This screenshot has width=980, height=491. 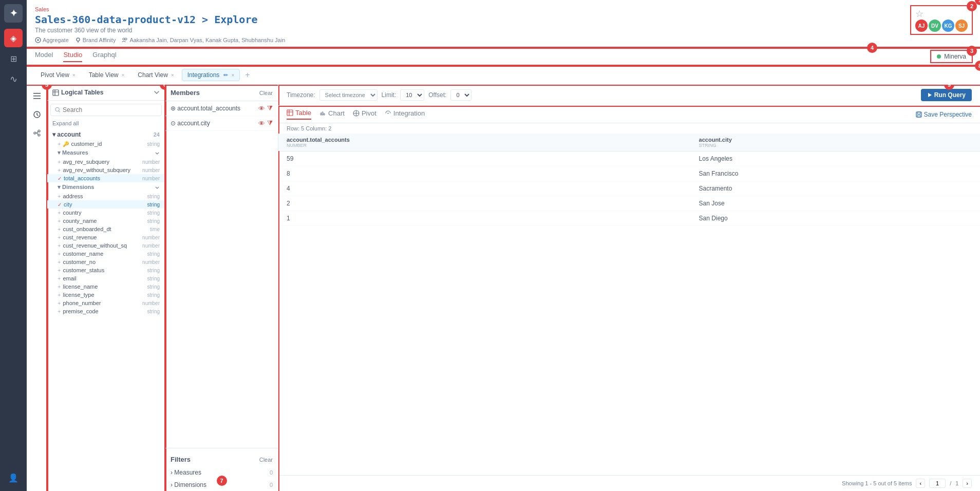 What do you see at coordinates (37, 288) in the screenshot?
I see `side-panel-icons: 5` at bounding box center [37, 288].